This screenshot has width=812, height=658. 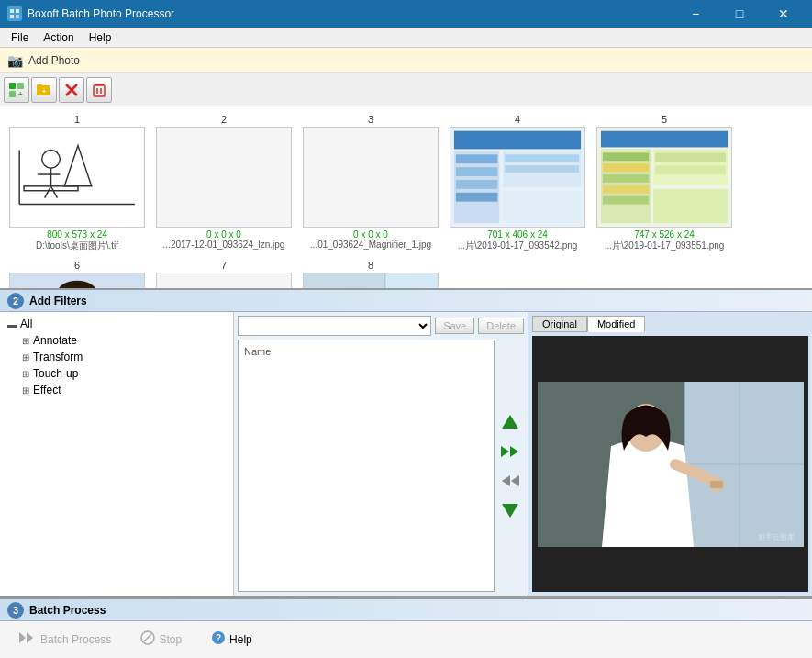 What do you see at coordinates (740, 14) in the screenshot?
I see `window-controls: − □ ✕` at bounding box center [740, 14].